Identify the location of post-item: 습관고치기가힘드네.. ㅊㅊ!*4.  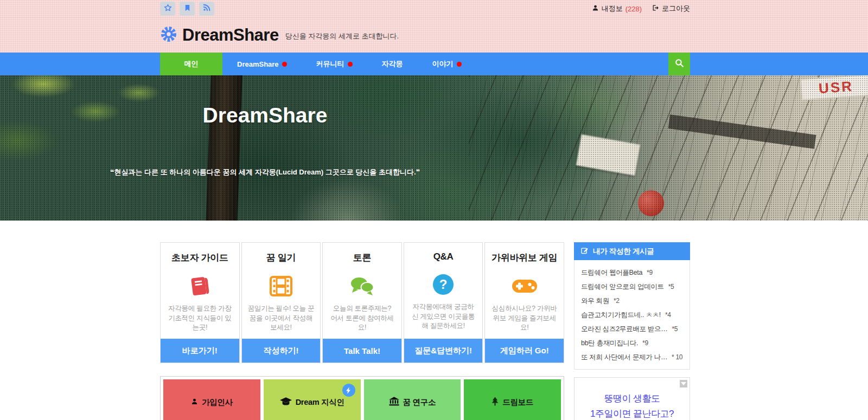
(632, 315).